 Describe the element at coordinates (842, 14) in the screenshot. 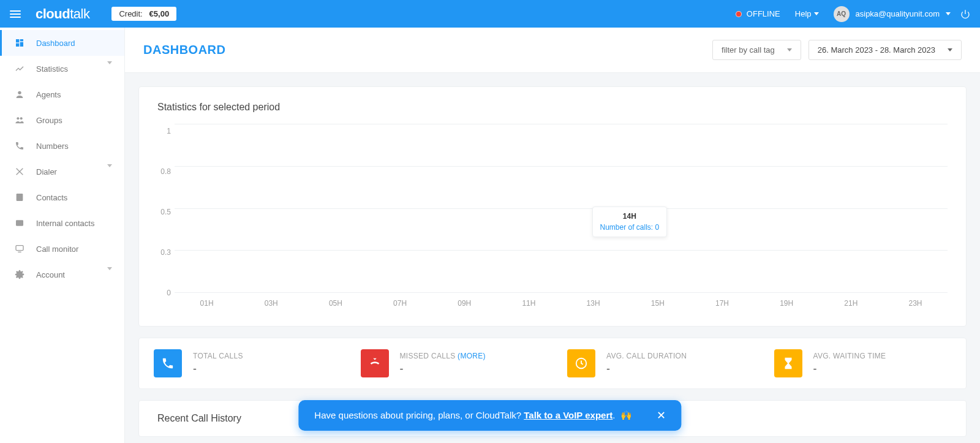

I see `avatar: AQ` at that location.